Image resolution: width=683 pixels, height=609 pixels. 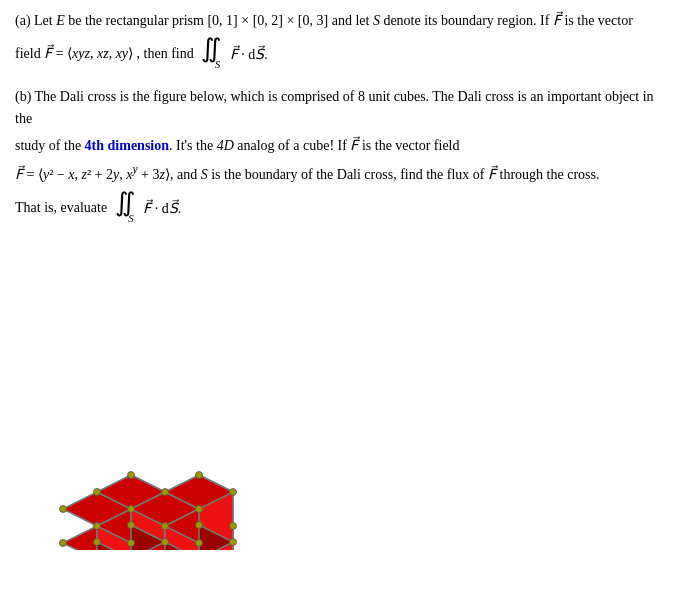 What do you see at coordinates (597, 20) in the screenshot?
I see `part-a-text4: is the vector` at bounding box center [597, 20].